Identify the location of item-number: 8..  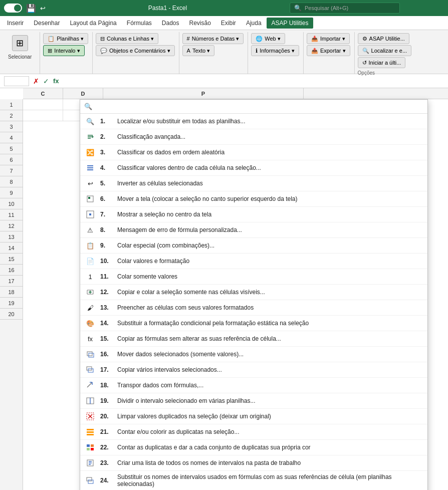
(106, 230).